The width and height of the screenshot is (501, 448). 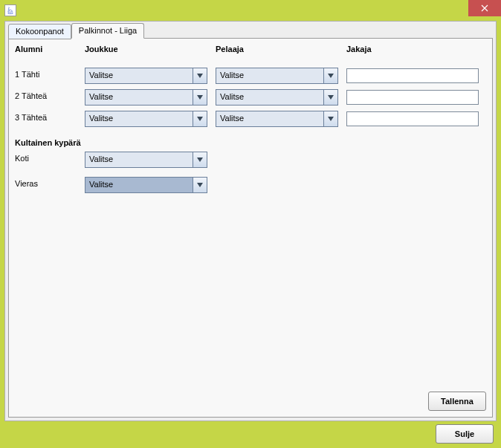 I want to click on header-alumni: Alumni, so click(x=50, y=49).